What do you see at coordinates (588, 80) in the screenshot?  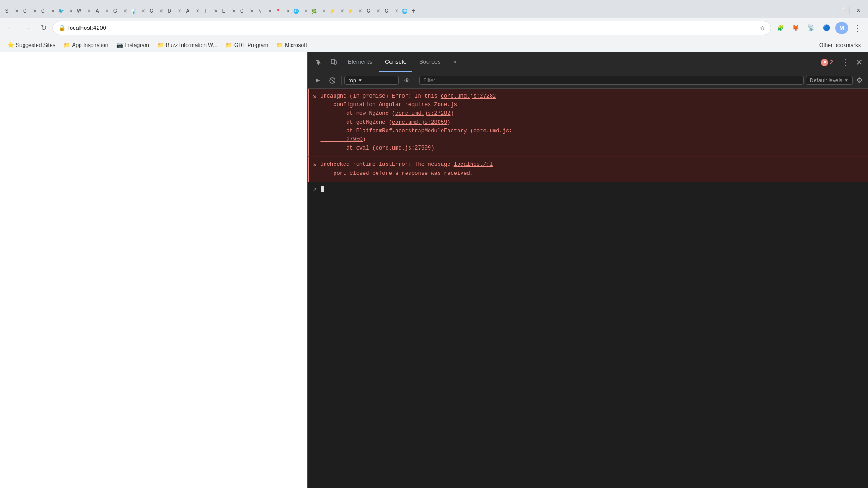 I see `console-toolbar: top ▼ 👁 Default levels ▼ ⚙` at bounding box center [588, 80].